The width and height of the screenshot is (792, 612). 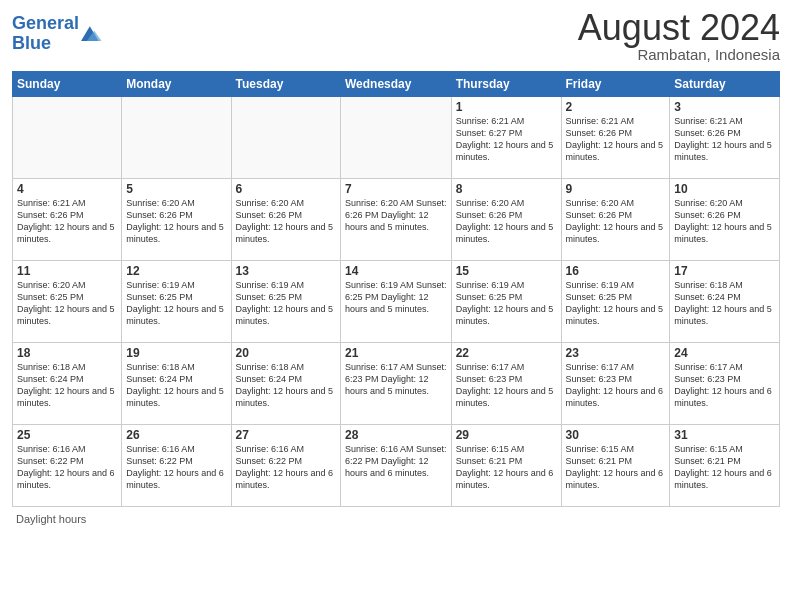 What do you see at coordinates (616, 189) in the screenshot?
I see `day-number: 9` at bounding box center [616, 189].